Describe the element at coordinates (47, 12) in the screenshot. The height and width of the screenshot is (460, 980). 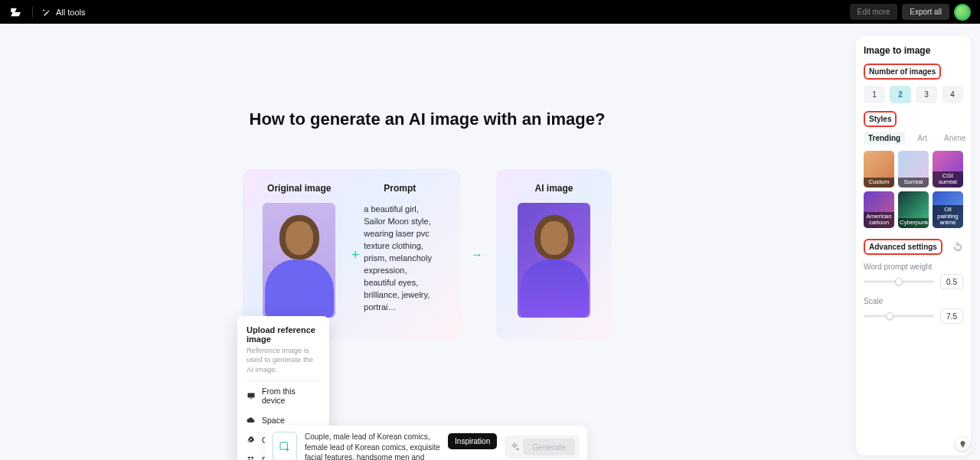
I see `wand-icon` at that location.